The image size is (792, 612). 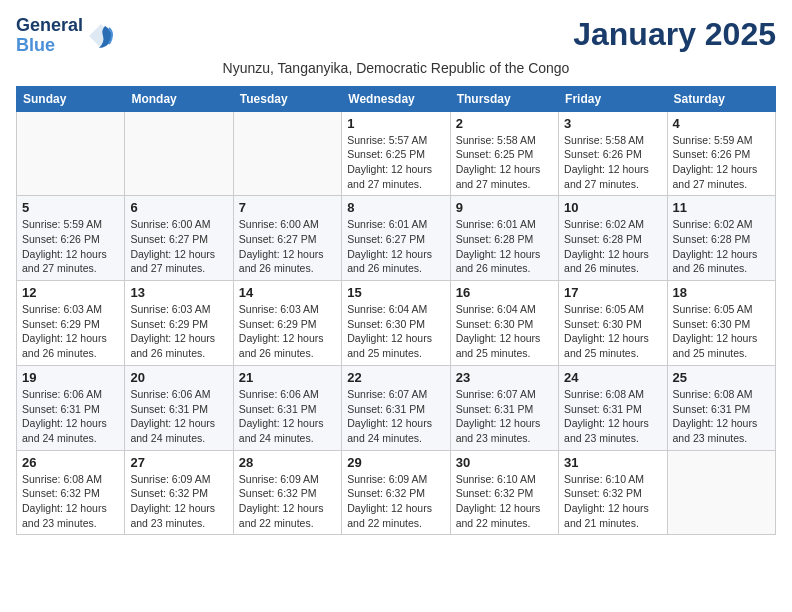 I want to click on calendar-cell: 28Sunrise: 6:09 AM Sunset: 6:32 PM Dayli…, so click(x=287, y=492).